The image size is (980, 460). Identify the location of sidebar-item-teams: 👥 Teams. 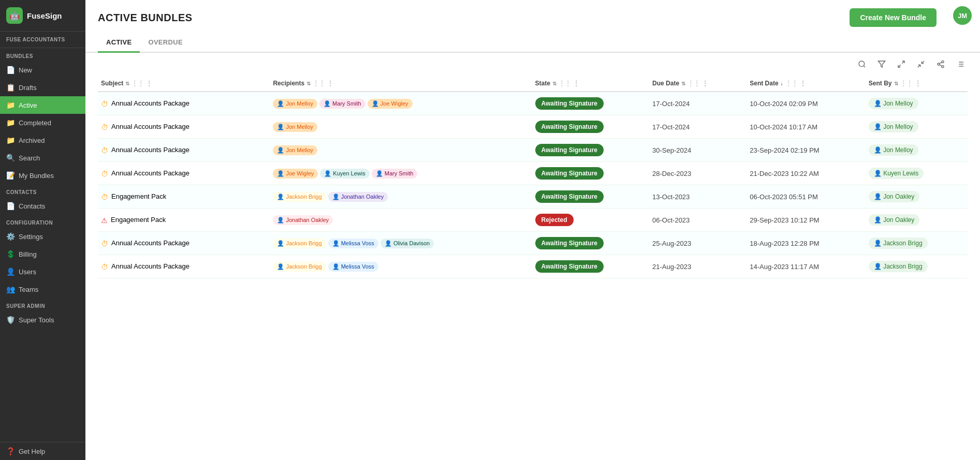
(42, 289).